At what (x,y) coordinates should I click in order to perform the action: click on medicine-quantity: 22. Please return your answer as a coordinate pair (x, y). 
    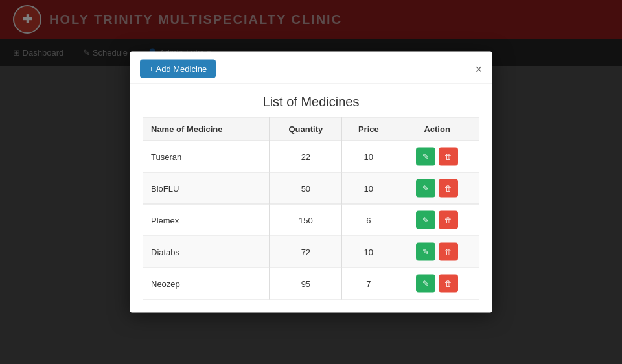
    Looking at the image, I should click on (306, 157).